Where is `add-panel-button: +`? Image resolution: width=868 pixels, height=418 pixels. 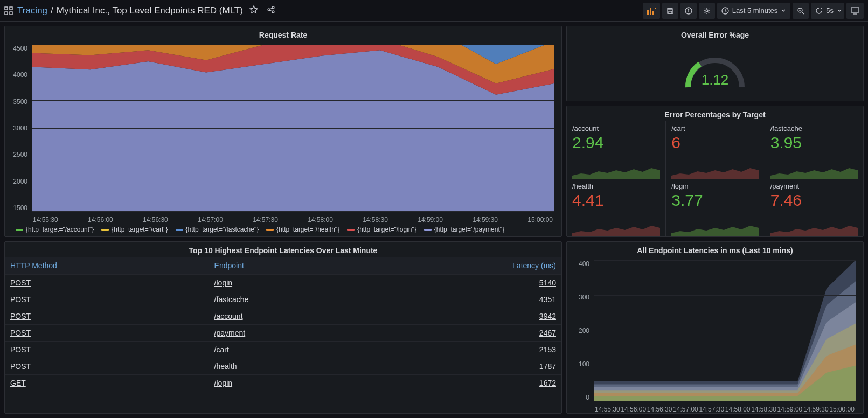 add-panel-button: + is located at coordinates (651, 11).